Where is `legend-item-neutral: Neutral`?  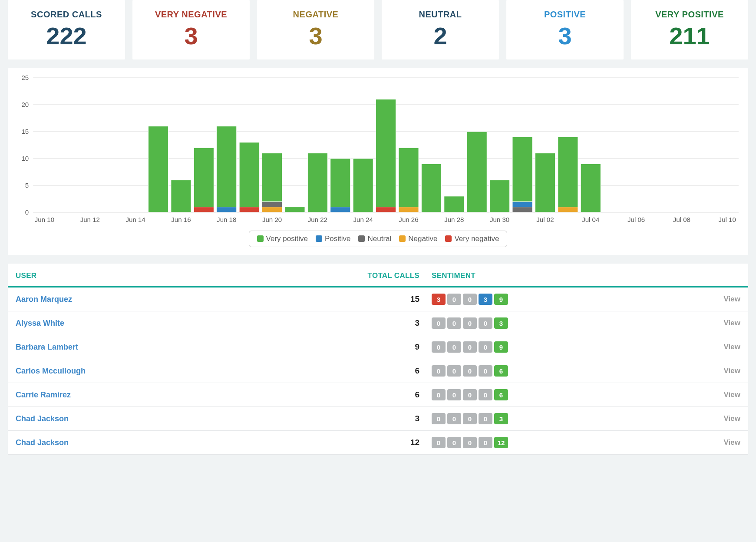
legend-item-neutral: Neutral is located at coordinates (375, 239).